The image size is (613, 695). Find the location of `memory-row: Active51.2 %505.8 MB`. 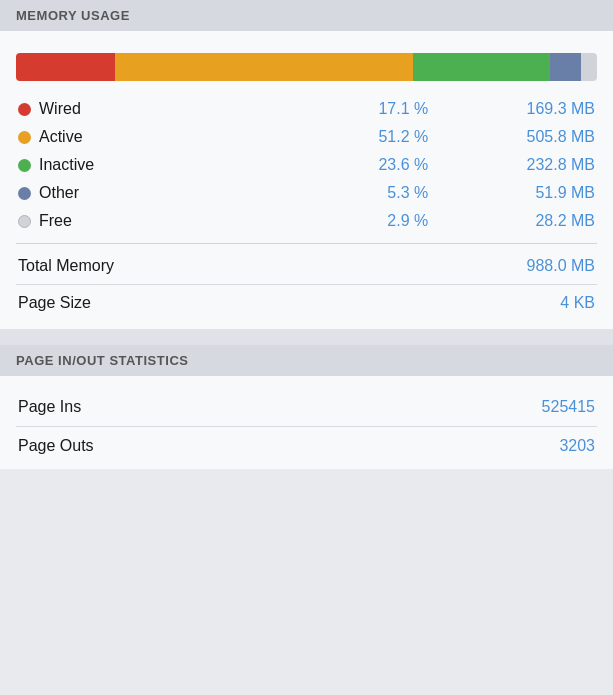

memory-row: Active51.2 %505.8 MB is located at coordinates (306, 137).